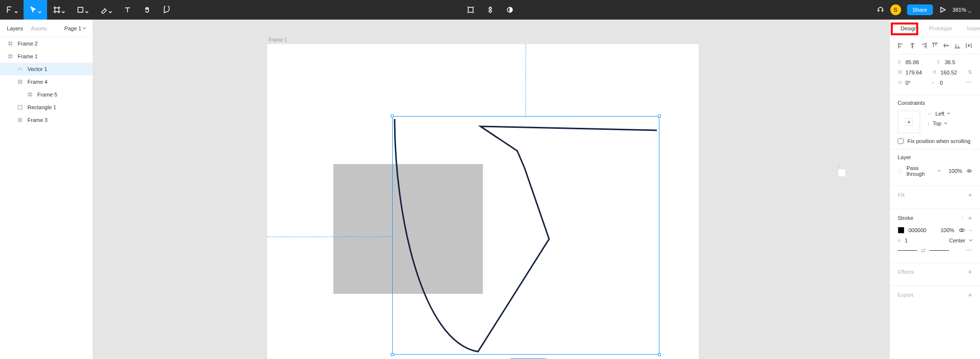 Image resolution: width=980 pixels, height=359 pixels. I want to click on constraint-v-select: ↕Top, so click(938, 123).